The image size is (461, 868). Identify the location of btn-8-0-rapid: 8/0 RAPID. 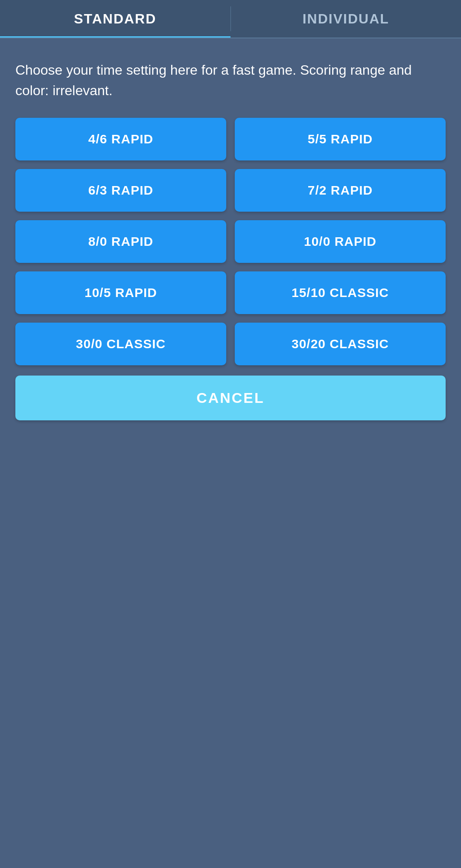
(121, 242).